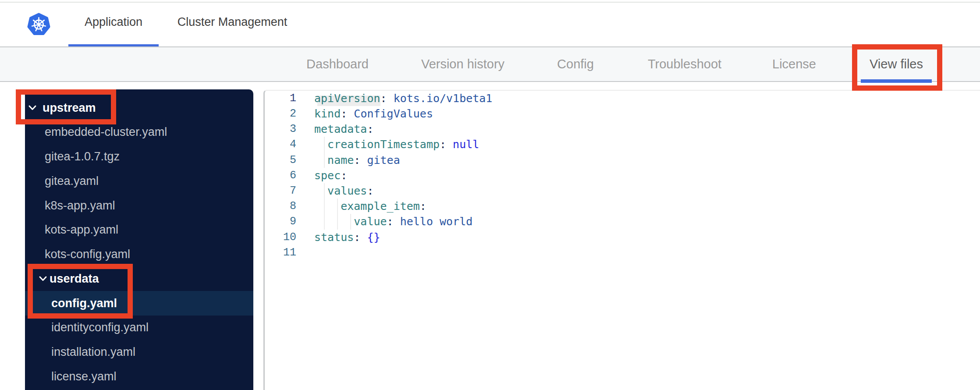  Describe the element at coordinates (82, 230) in the screenshot. I see `tree-item-label: kots-app.yaml` at that location.